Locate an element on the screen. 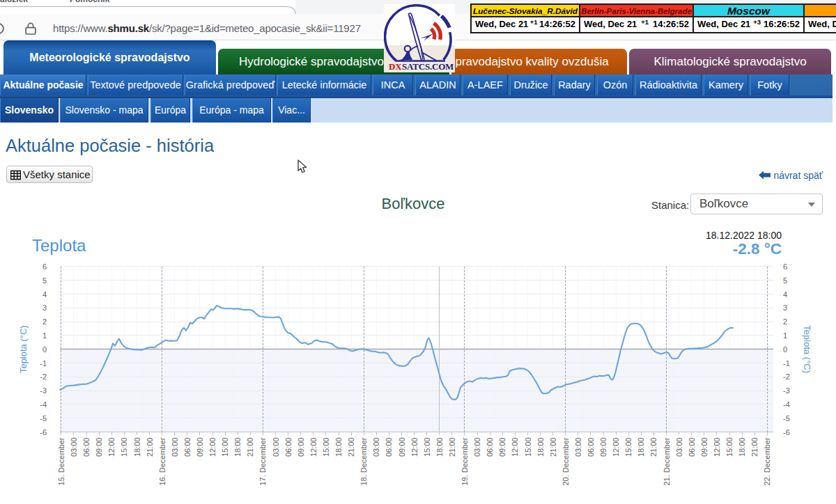 The height and width of the screenshot is (504, 836). svg-text: 20. December is located at coordinates (566, 461).